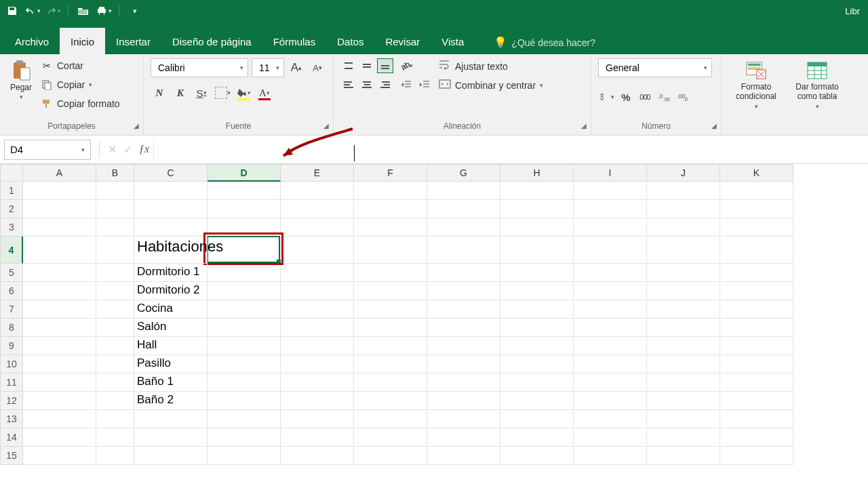 The image size is (868, 488). What do you see at coordinates (115, 365) in the screenshot?
I see `cell-B10` at bounding box center [115, 365].